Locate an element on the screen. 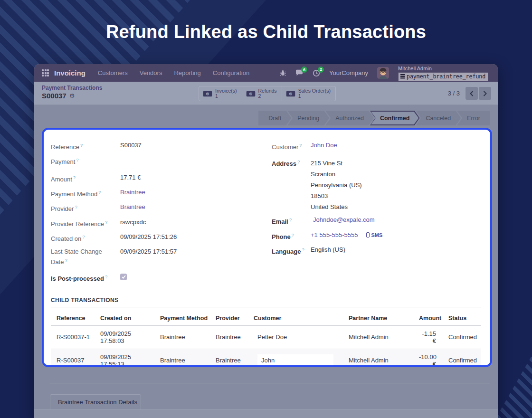 This screenshot has height=418, width=532. pager-counter: 3 / 3 is located at coordinates (454, 93).